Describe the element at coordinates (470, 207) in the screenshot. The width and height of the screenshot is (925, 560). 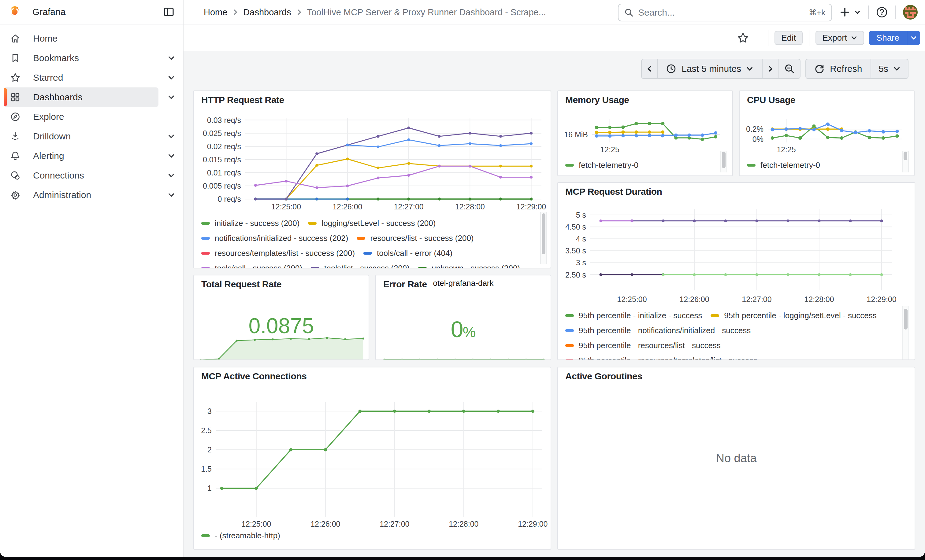
I see `x-tick-label: 12:28:00` at that location.